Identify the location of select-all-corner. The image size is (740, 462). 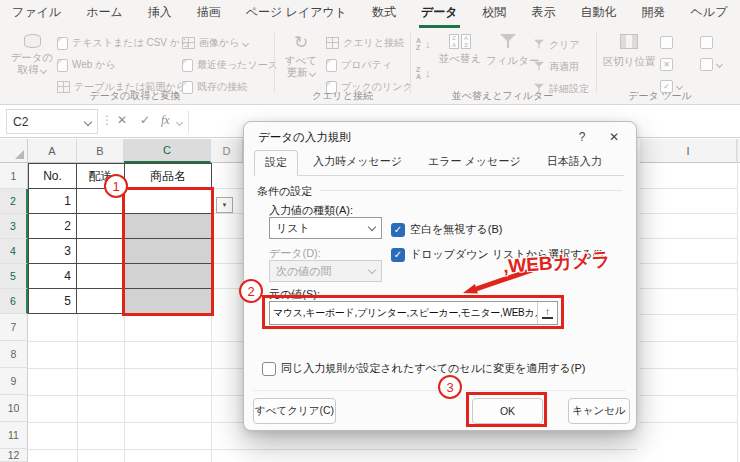
(14, 151).